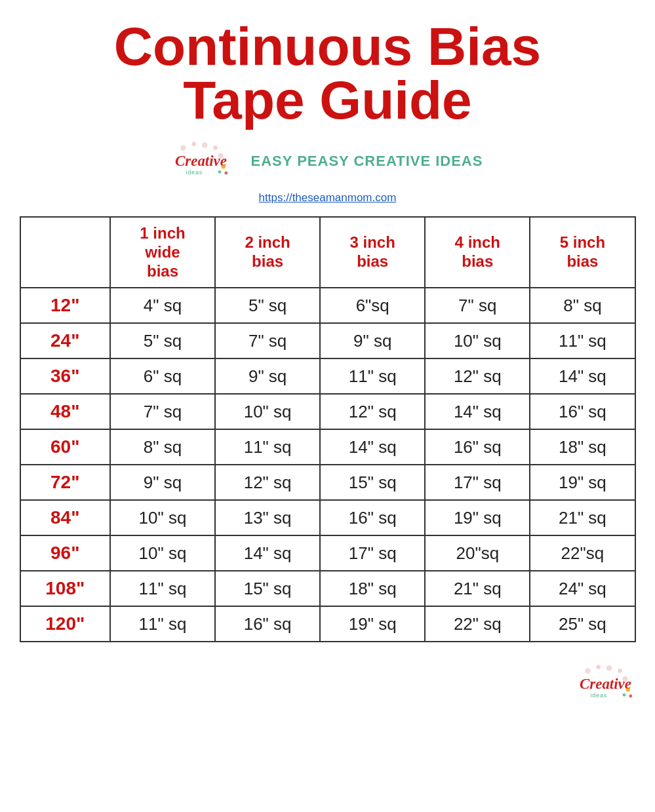 The image size is (655, 812). What do you see at coordinates (328, 412) in the screenshot?
I see `table-row: 48"7" sq10" sq12" sq14" sq16" sq` at bounding box center [328, 412].